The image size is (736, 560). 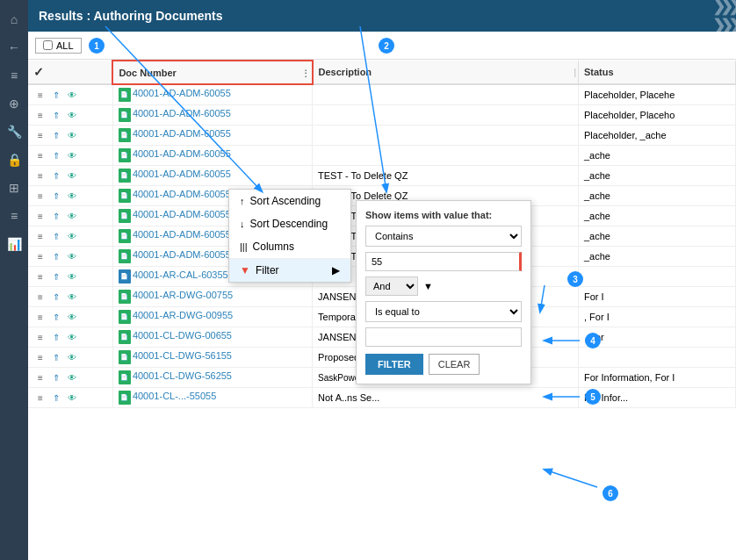 I want to click on doc-link: 40001-CL-DWG-00655, so click(x=183, y=335).